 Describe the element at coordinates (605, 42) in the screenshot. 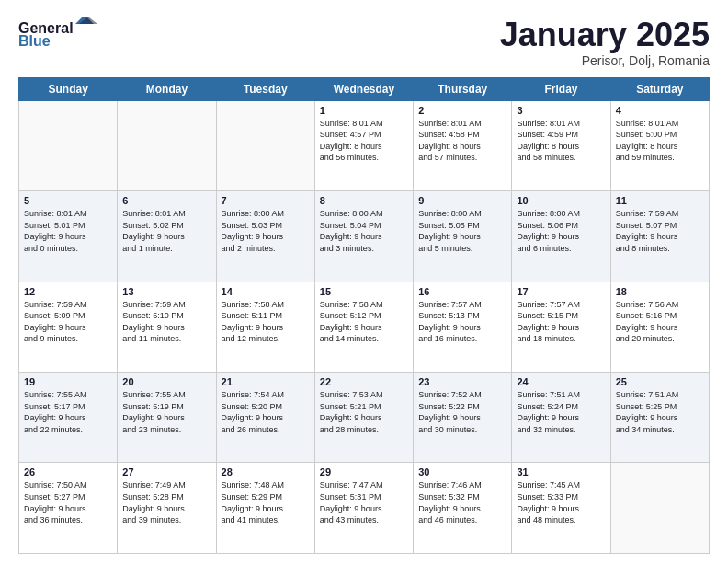

I see `title-block: January 2025 Perisor, Dolj, Romania` at that location.